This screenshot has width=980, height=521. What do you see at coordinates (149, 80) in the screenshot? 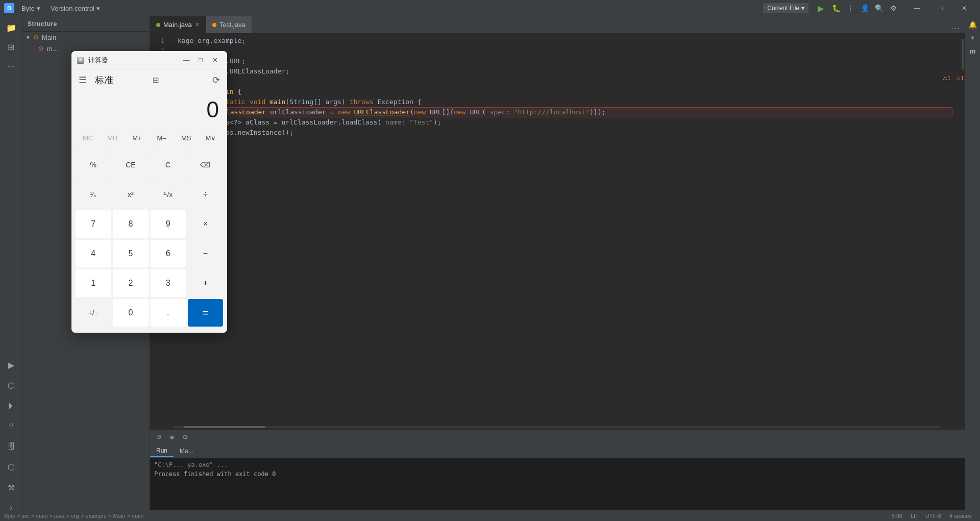
I see `calc-header: ☰ 标准 ⊟ ⟳` at bounding box center [149, 80].